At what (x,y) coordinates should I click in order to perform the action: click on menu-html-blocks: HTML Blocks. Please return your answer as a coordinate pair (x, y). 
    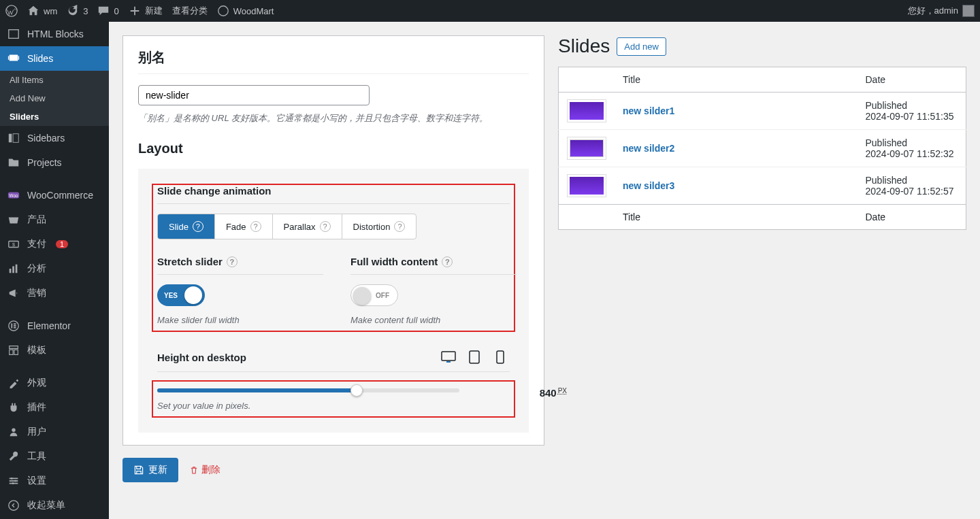
    Looking at the image, I should click on (54, 34).